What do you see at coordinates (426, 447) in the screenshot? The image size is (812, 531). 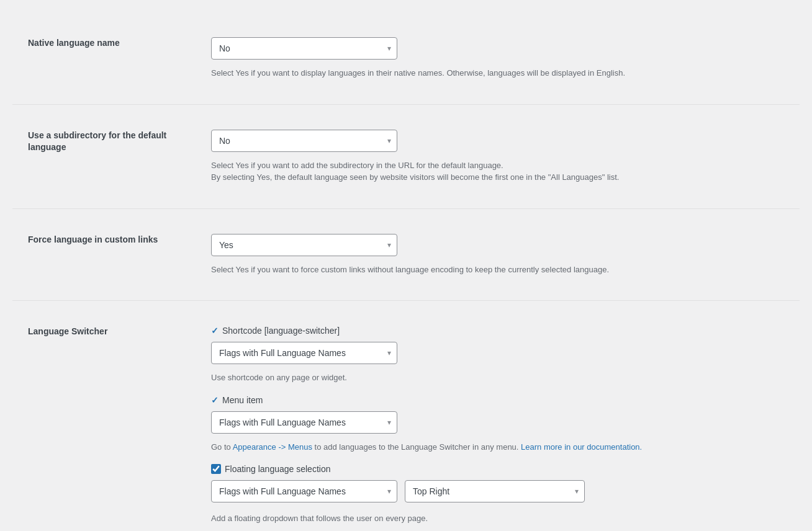 I see `menu-item-description: Go to Appearance -> Menus to add languag…` at bounding box center [426, 447].